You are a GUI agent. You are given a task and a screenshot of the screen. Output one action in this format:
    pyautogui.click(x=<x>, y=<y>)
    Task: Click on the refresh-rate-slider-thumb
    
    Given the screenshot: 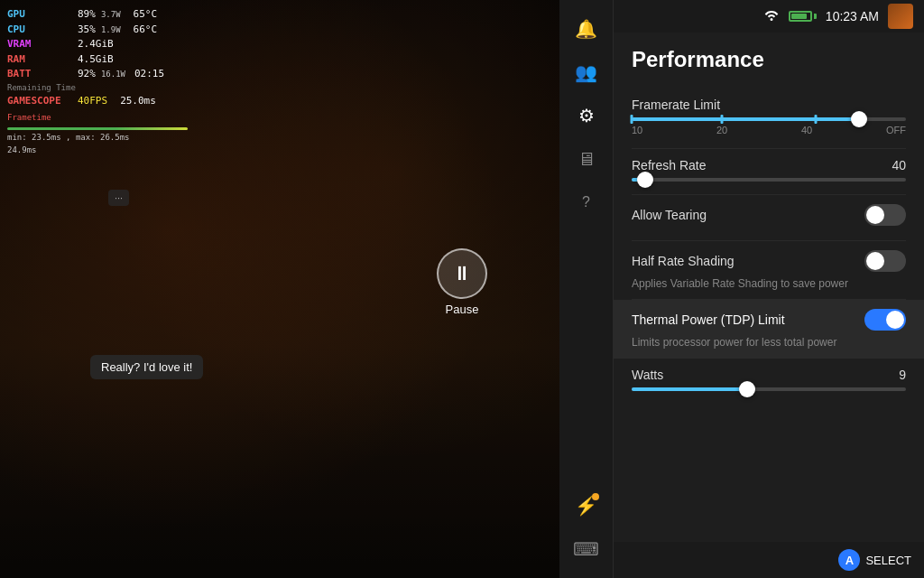 What is the action you would take?
    pyautogui.click(x=645, y=180)
    